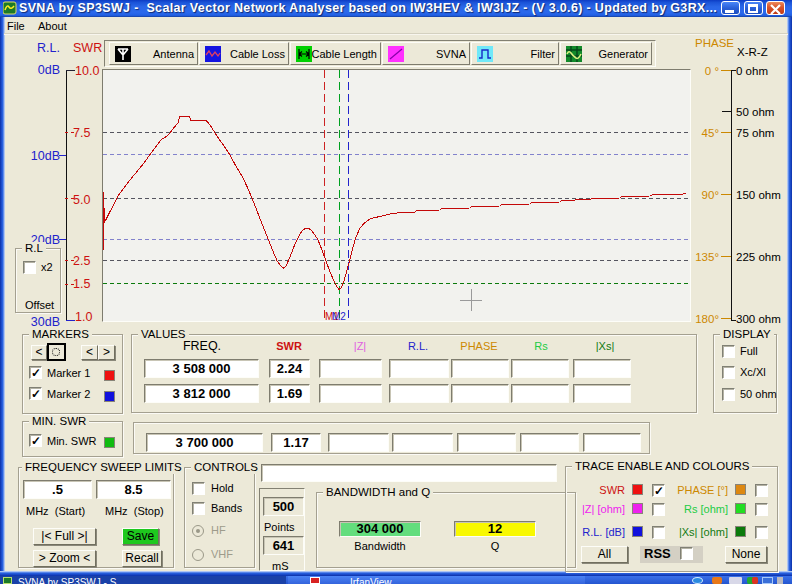 The height and width of the screenshot is (584, 792). I want to click on svg-text: M2, so click(339, 316).